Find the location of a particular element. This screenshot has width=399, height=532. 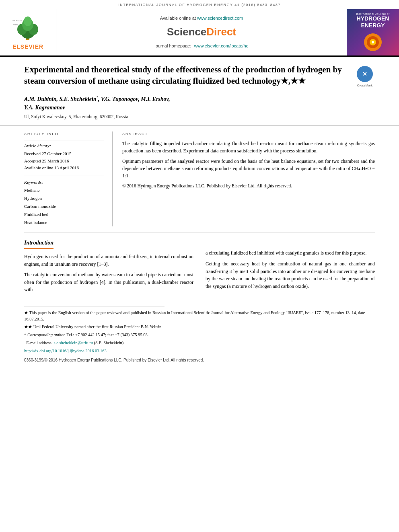

introduction-heading: Introduction is located at coordinates (39, 244).